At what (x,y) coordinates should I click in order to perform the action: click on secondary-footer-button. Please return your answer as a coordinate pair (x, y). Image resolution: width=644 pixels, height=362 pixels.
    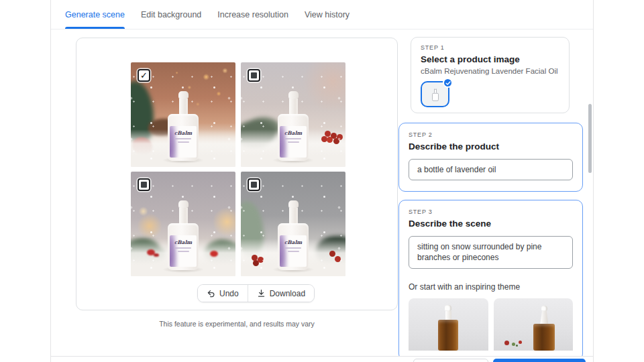
    Looking at the image, I should click on (451, 361).